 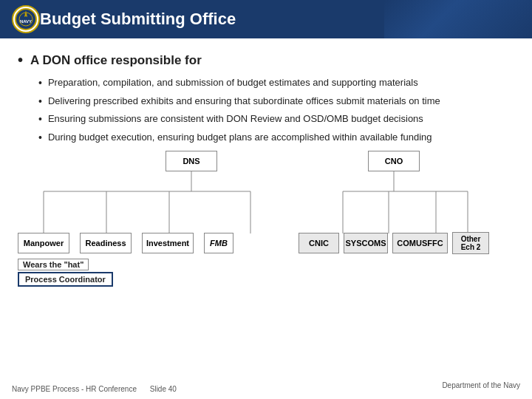 What do you see at coordinates (233, 83) in the screenshot?
I see `bullet-1-text: Preparation, compilation, and submission…` at bounding box center [233, 83].